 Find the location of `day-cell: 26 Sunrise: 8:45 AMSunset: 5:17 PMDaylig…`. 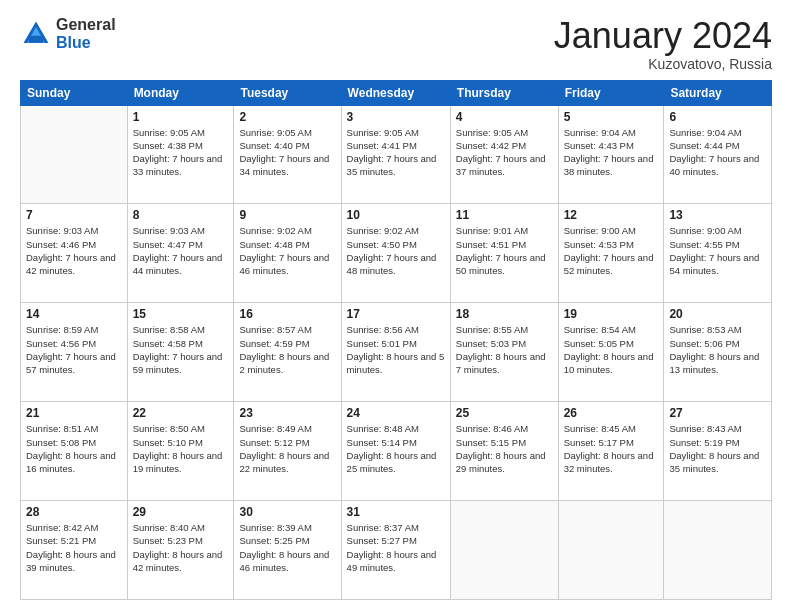

day-cell: 26 Sunrise: 8:45 AMSunset: 5:17 PMDaylig… is located at coordinates (611, 452).